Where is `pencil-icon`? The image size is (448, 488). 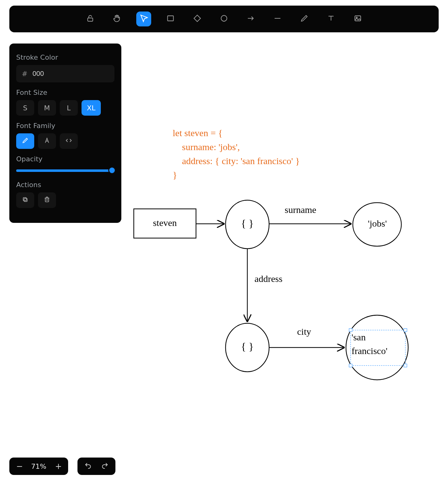
pencil-icon is located at coordinates (304, 19).